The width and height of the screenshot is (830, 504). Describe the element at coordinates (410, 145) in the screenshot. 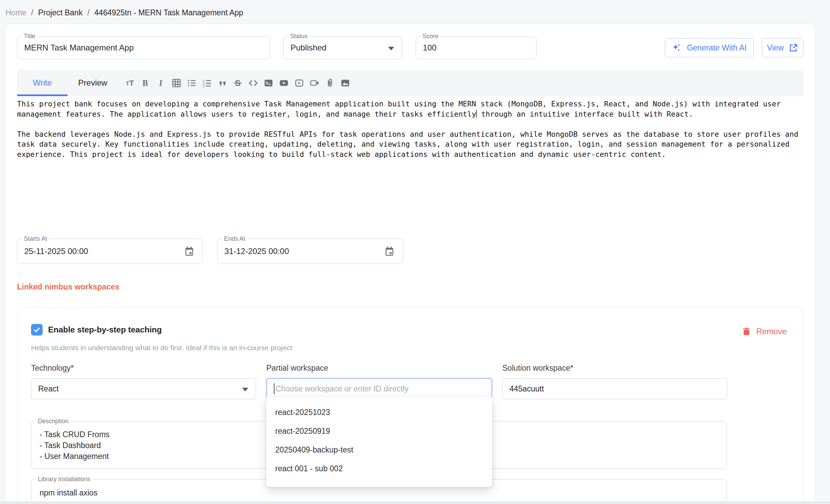

I see `editor-paragraph: The backend leverages Node.js and Expres…` at that location.